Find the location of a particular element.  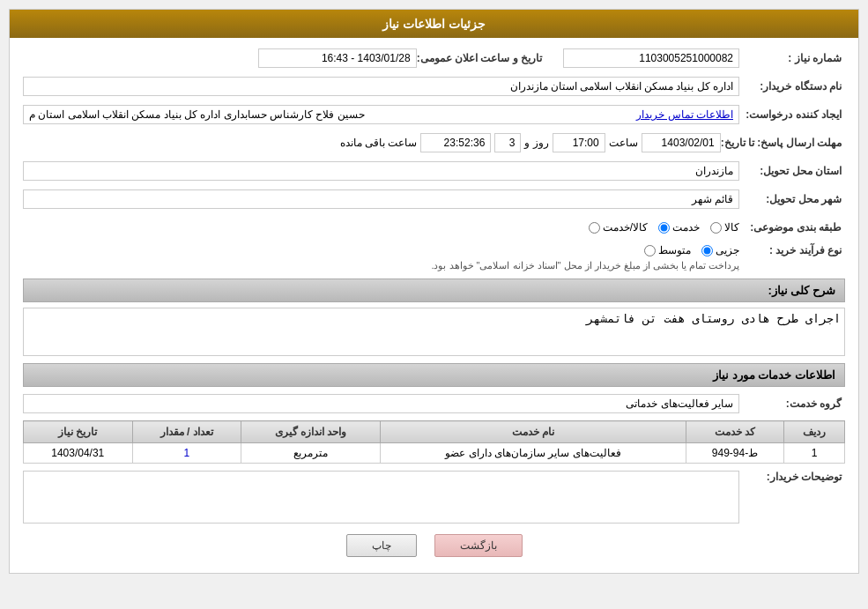

col-unit: واحد اندازه گیری is located at coordinates (310, 432).